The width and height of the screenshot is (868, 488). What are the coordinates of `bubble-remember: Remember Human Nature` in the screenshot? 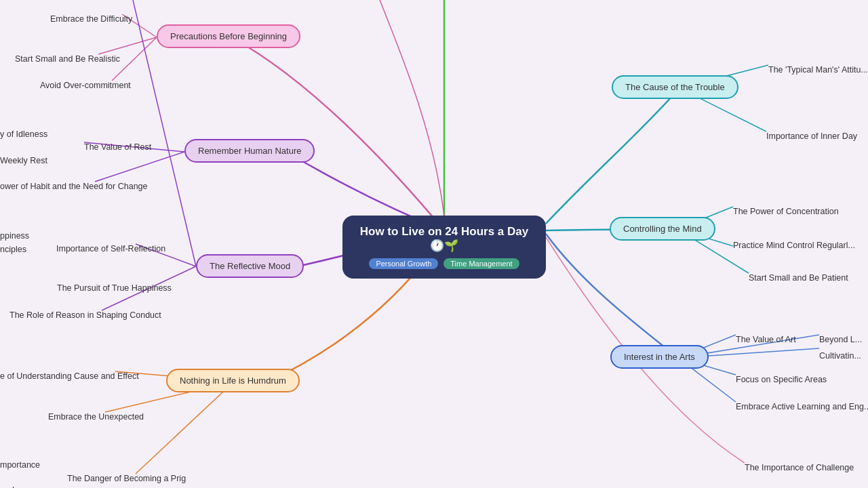 It's located at (250, 150).